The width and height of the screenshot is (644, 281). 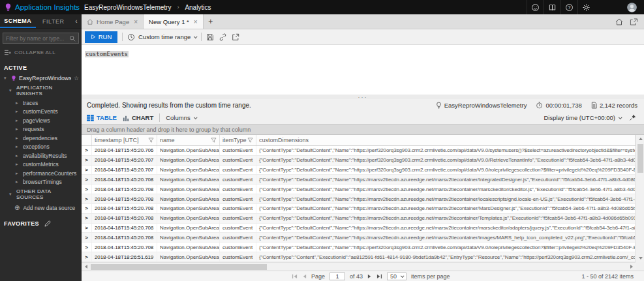 What do you see at coordinates (174, 22) in the screenshot?
I see `tab-new-query: New Query 1 * ×` at bounding box center [174, 22].